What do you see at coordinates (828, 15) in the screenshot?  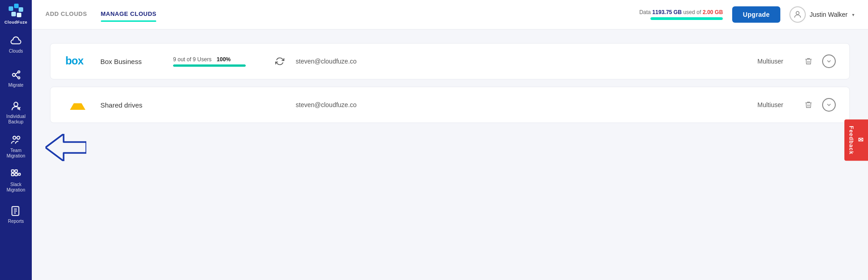 I see `user-name: Justin Walker` at bounding box center [828, 15].